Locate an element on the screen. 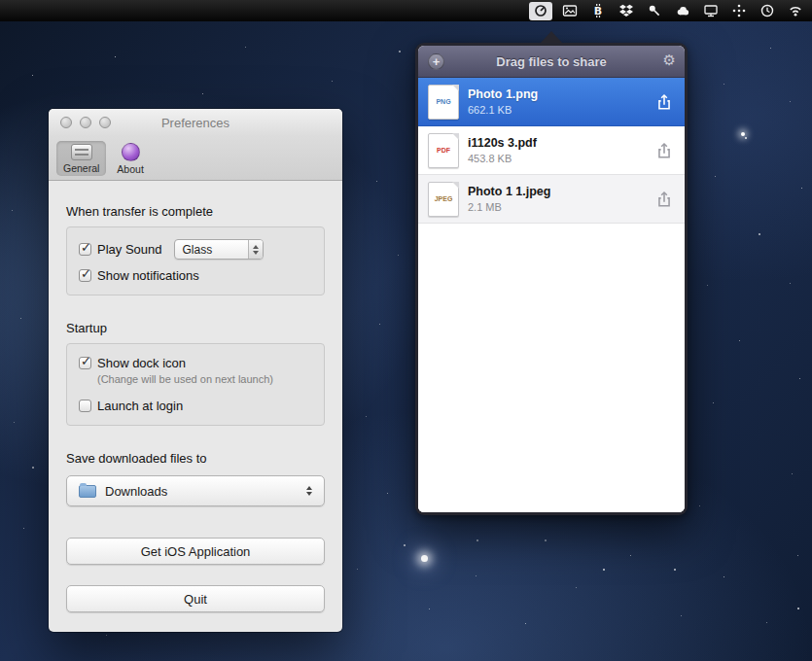  time-machine-icon is located at coordinates (767, 11).